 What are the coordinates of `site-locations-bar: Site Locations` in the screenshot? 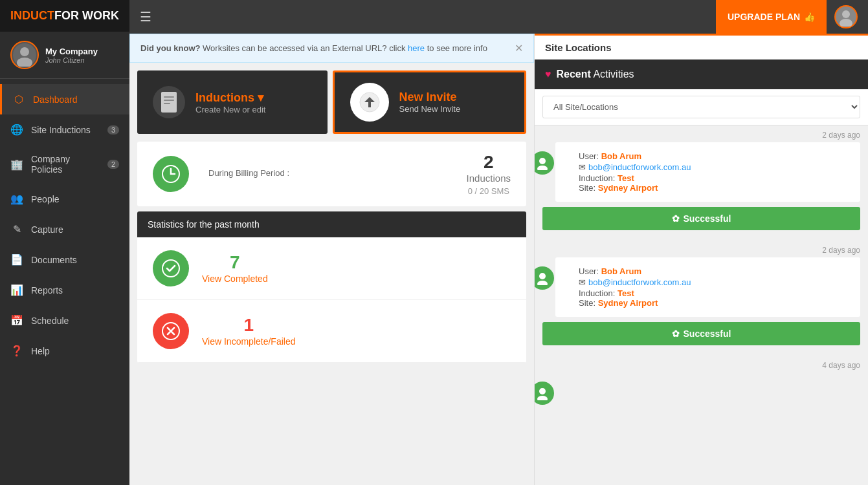 It's located at (702, 47).